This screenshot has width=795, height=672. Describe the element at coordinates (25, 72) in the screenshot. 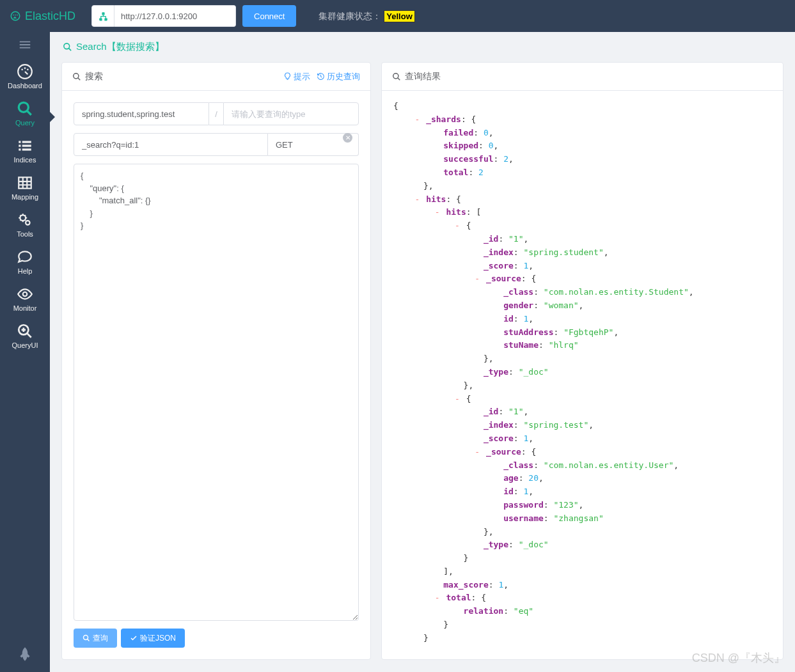

I see `gauge-icon` at that location.